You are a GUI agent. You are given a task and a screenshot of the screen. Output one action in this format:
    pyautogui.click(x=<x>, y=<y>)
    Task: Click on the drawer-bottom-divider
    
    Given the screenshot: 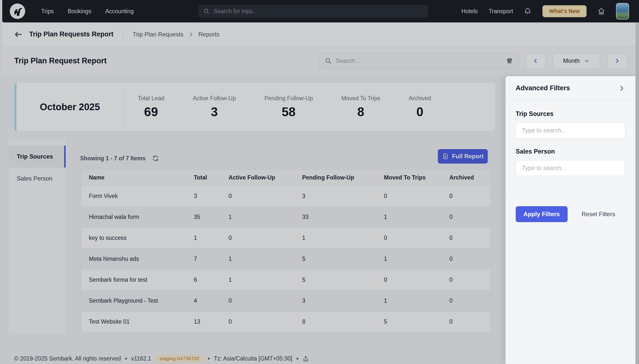 What is the action you would take?
    pyautogui.click(x=570, y=347)
    